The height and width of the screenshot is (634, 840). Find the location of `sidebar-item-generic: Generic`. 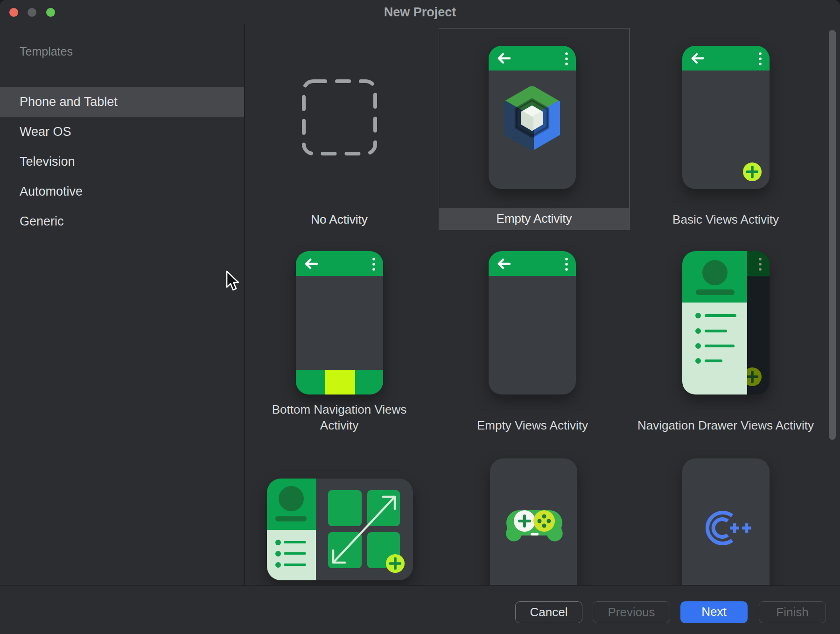

sidebar-item-generic: Generic is located at coordinates (122, 221).